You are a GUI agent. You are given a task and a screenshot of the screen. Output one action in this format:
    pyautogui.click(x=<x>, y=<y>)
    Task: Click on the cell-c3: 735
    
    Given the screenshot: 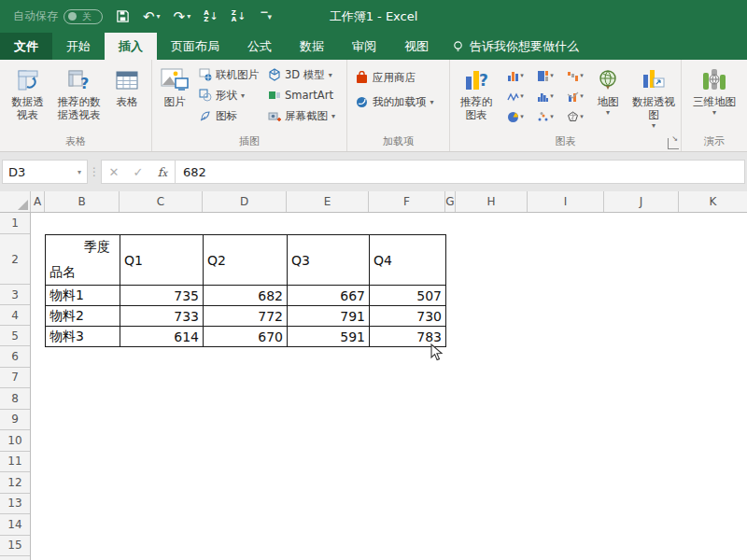 What is the action you would take?
    pyautogui.click(x=162, y=296)
    